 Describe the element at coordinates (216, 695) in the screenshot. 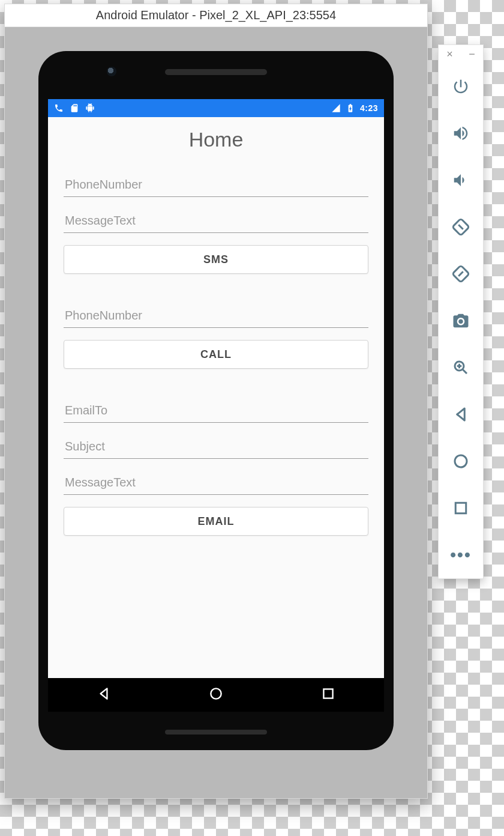

I see `nav-home-button` at that location.